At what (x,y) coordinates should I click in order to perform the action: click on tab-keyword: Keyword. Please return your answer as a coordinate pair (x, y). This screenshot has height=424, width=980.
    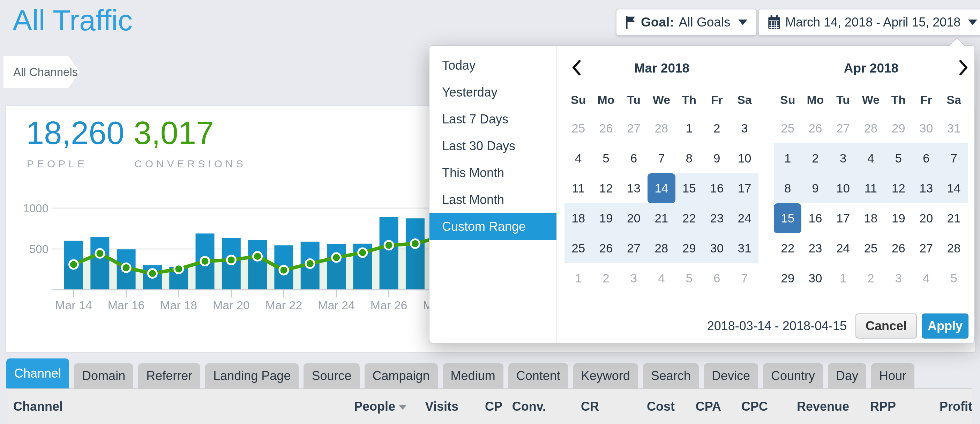
    Looking at the image, I should click on (606, 376).